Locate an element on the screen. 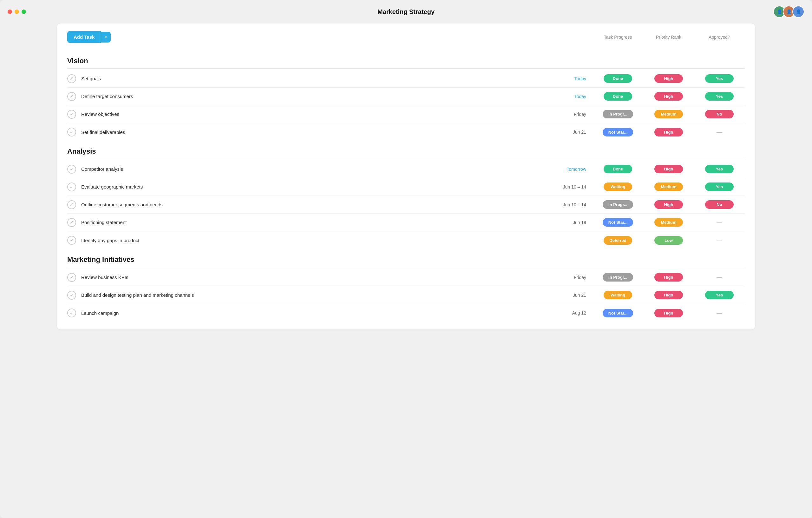  task-name: Outline customer segments and needs is located at coordinates (316, 205).